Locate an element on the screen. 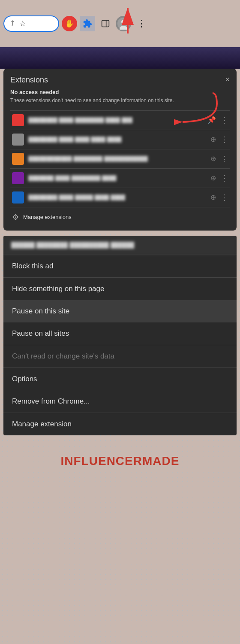  browser-toolbar: ⤴ ☆ ✋ ⋮ is located at coordinates (120, 24).